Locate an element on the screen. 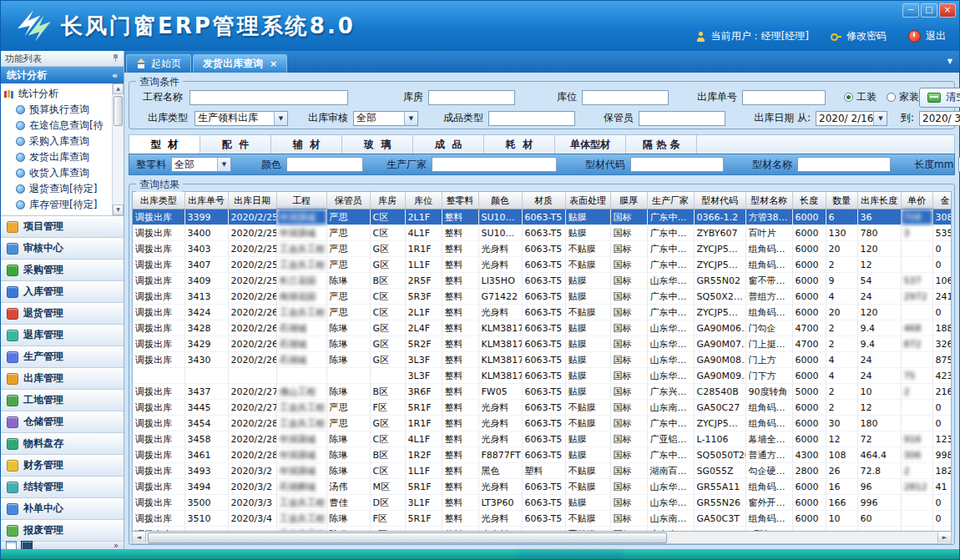 Image resolution: width=960 pixels, height=560 pixels. collapse-chevron-icon: « is located at coordinates (115, 75).